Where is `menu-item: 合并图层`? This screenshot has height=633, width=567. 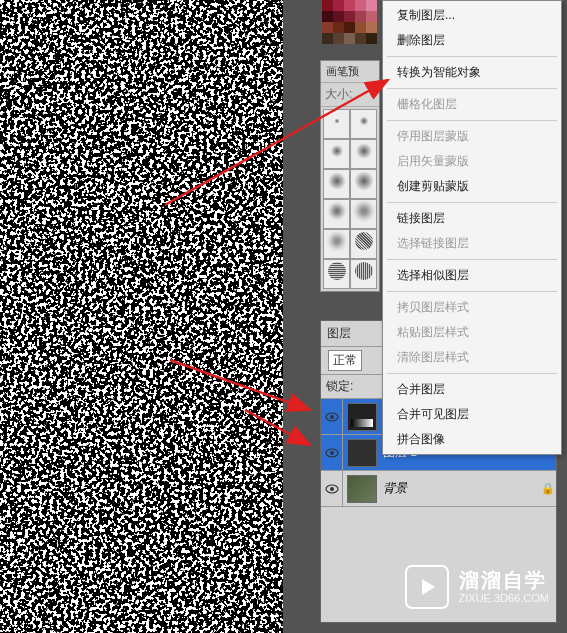 menu-item: 合并图层 is located at coordinates (472, 390).